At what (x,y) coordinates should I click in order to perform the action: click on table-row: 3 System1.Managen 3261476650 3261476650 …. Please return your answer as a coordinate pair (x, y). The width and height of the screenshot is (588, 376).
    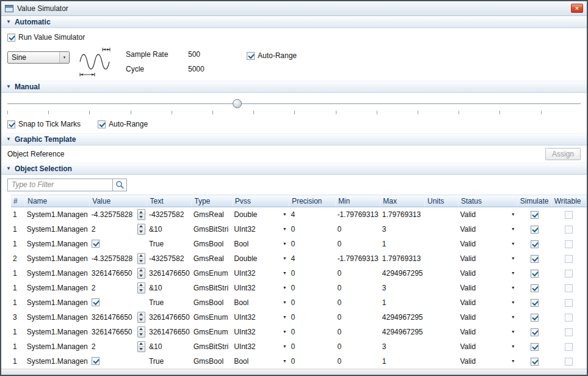
    Looking at the image, I should click on (299, 317).